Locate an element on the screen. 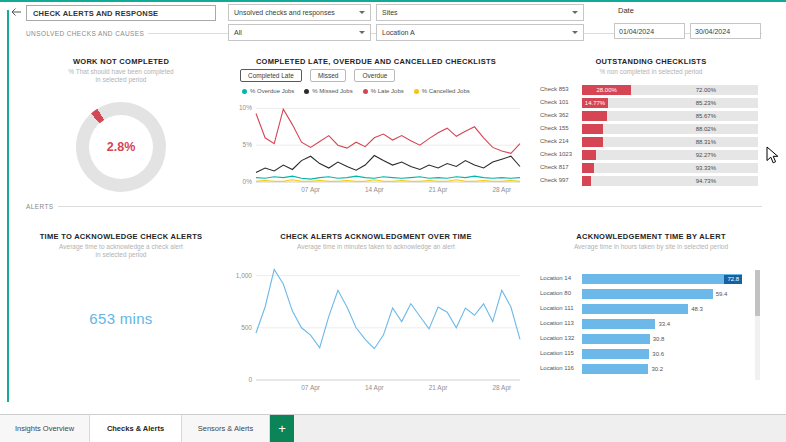  checks-filter-dropdown: Unsolved checks and responses is located at coordinates (300, 12).